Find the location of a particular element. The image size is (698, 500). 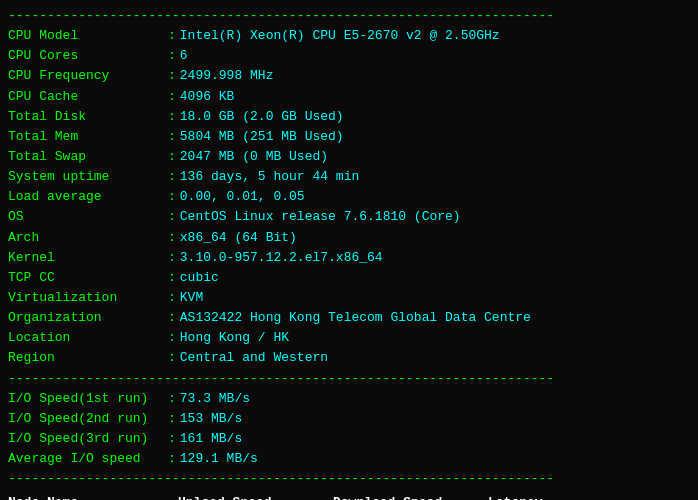

iospeed-row: I/O Speed(2nd run): 153 MB/s is located at coordinates (349, 419).